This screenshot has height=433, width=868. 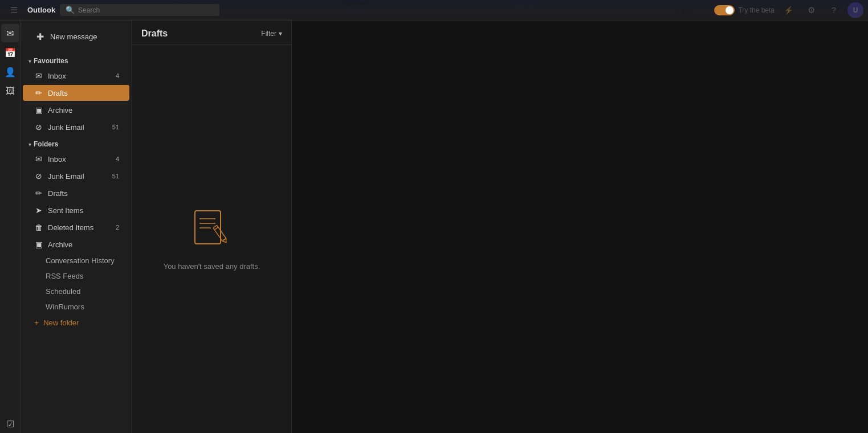 I want to click on fav-junk-item: ⊘ Junk Email 51, so click(x=76, y=127).